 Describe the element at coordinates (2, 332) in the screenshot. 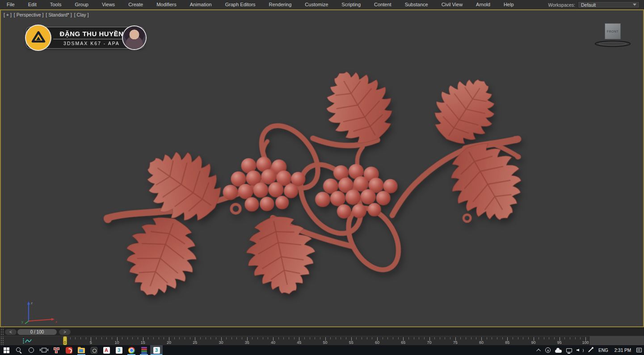

I see `trackbar-drag-handle` at that location.